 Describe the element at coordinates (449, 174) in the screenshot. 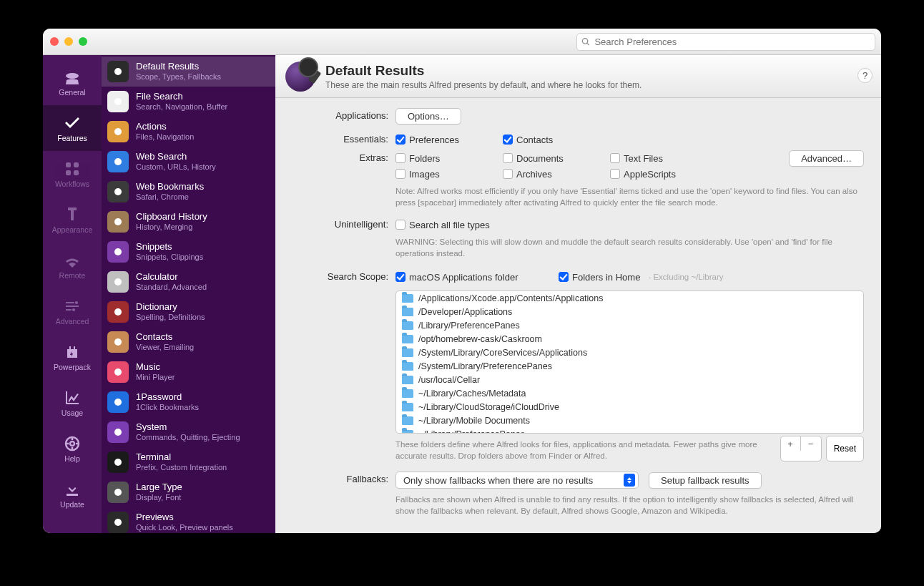

I see `extras-images: Images` at that location.